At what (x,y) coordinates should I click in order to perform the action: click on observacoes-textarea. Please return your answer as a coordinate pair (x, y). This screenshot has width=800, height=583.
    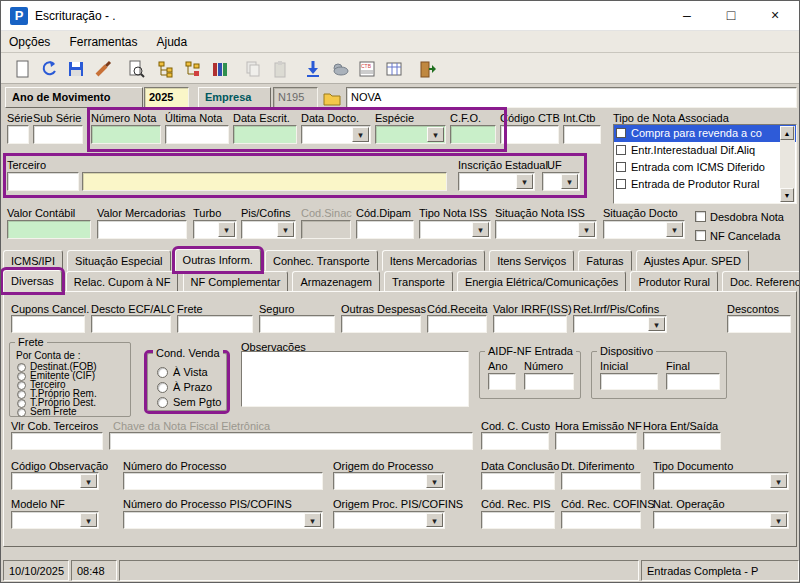
    Looking at the image, I should click on (355, 379).